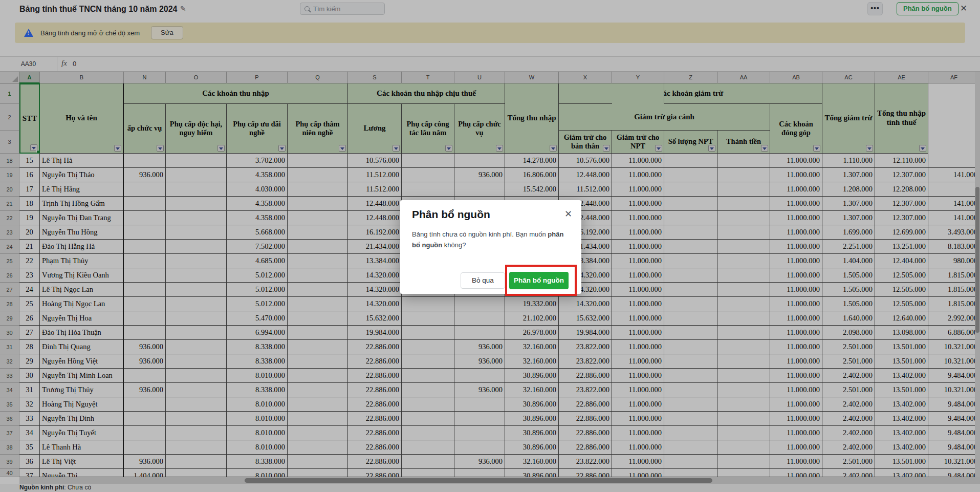 This screenshot has height=492, width=980. Describe the element at coordinates (483, 281) in the screenshot. I see `skip-button: Bỏ qua` at that location.